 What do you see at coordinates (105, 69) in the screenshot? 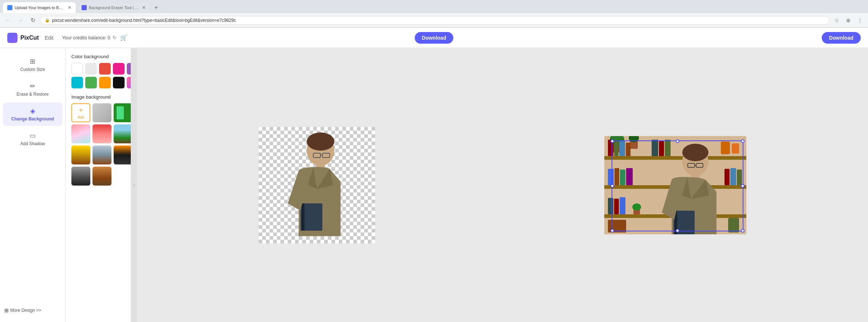
I see `color-swatch-red` at bounding box center [105, 69].